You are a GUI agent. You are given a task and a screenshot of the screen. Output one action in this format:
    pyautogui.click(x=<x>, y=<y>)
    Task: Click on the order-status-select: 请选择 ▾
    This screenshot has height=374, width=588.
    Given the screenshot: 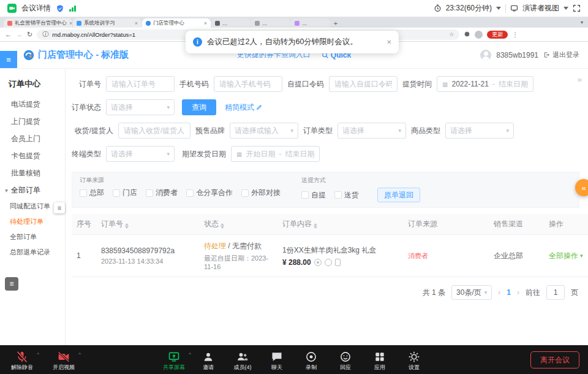 What is the action you would take?
    pyautogui.click(x=140, y=107)
    